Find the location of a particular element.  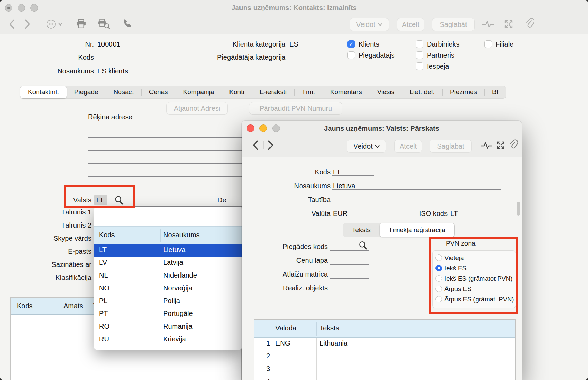

table-row: 3 is located at coordinates (385, 370).